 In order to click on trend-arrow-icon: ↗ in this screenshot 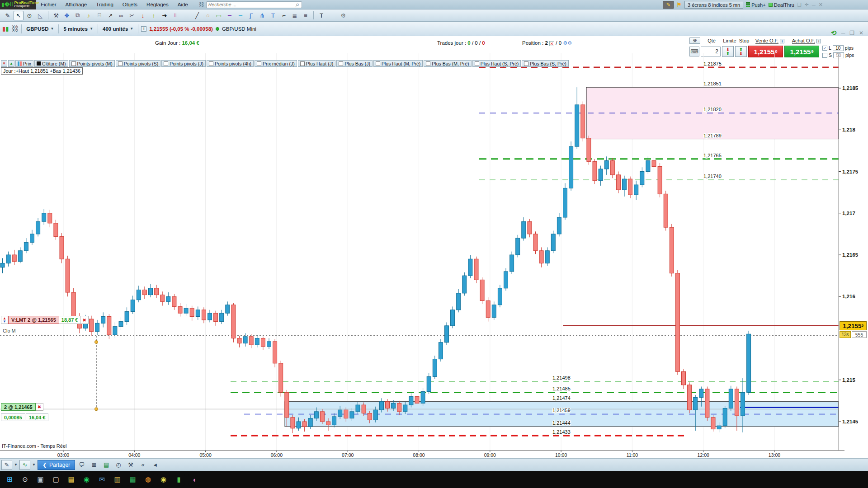, I will do `click(110, 15)`.